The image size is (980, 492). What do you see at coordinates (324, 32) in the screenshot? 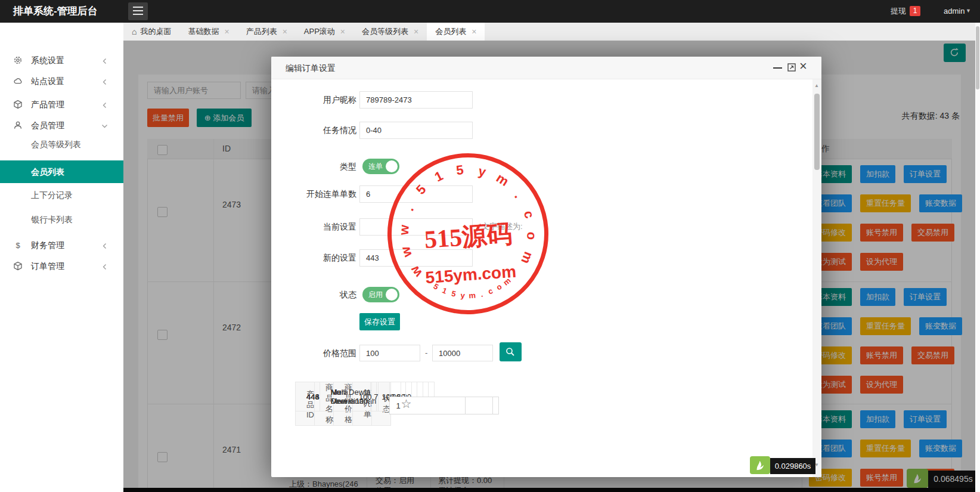
I see `tab-APP滚动: APP滚动×` at bounding box center [324, 32].